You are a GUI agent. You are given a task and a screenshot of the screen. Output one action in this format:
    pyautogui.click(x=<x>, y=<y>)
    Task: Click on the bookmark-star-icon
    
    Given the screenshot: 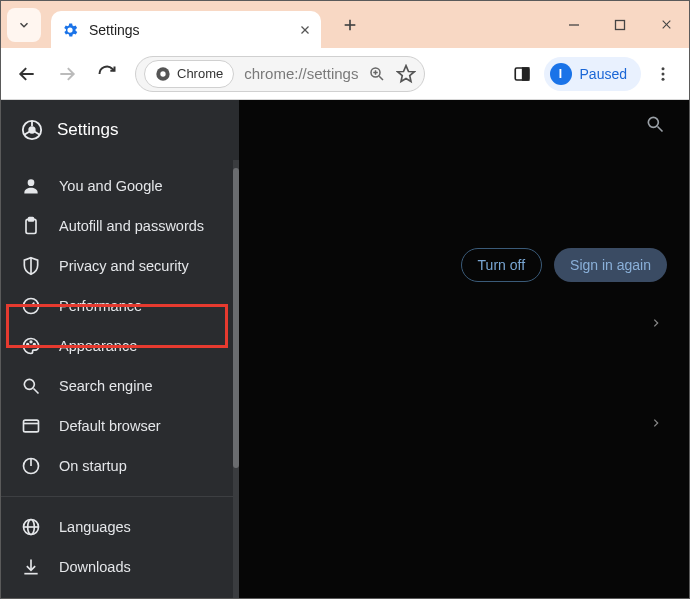 What is the action you would take?
    pyautogui.click(x=406, y=74)
    